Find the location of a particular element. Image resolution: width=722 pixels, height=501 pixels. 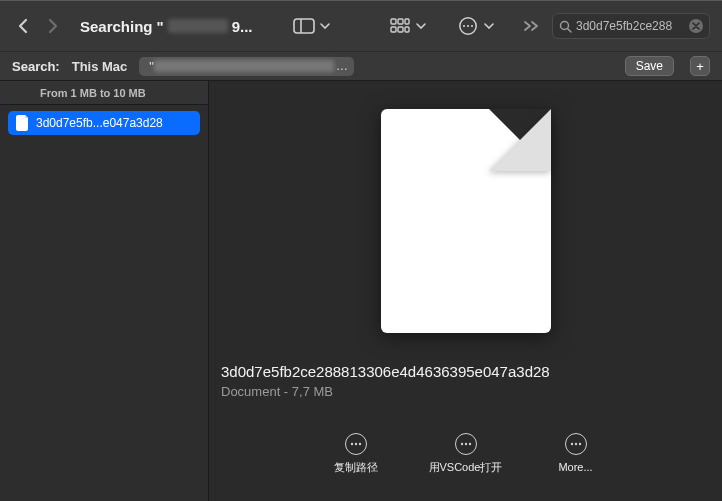

grid-icon is located at coordinates (400, 26).